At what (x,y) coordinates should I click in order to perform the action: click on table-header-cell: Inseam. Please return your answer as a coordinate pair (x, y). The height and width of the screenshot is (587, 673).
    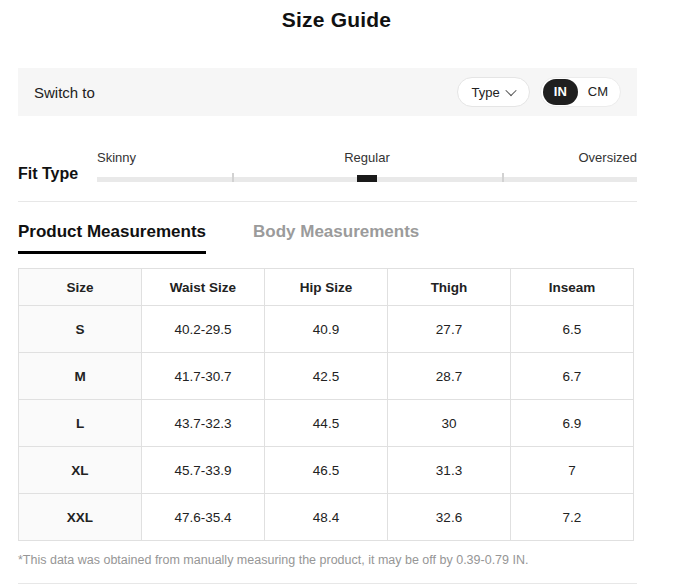
    Looking at the image, I should click on (572, 288).